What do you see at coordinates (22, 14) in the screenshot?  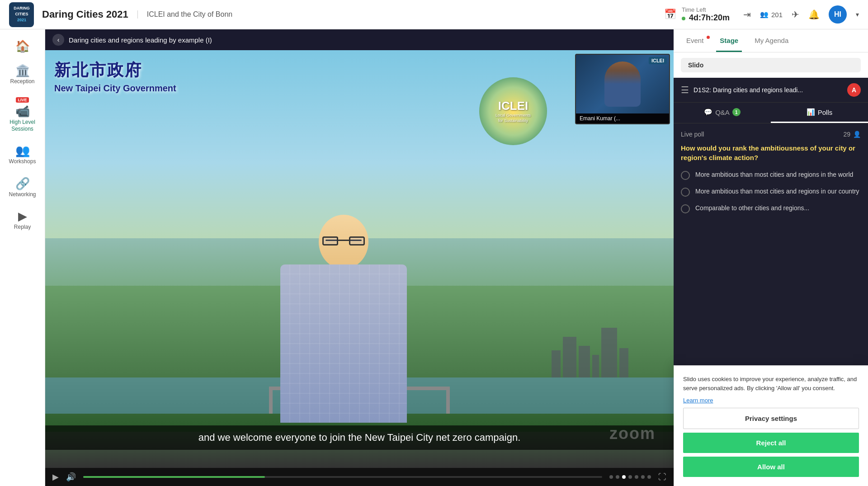 I see `app-logo: DARING CITIES 2021` at bounding box center [22, 14].